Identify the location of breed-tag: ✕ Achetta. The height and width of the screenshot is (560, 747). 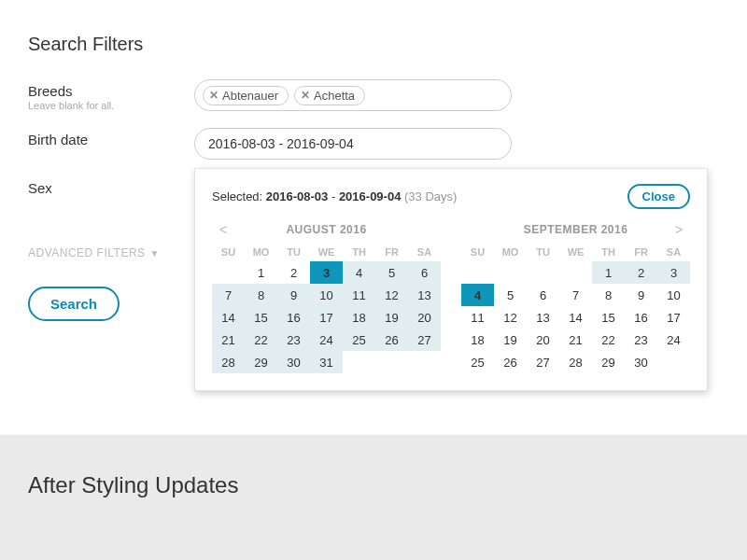
(330, 95).